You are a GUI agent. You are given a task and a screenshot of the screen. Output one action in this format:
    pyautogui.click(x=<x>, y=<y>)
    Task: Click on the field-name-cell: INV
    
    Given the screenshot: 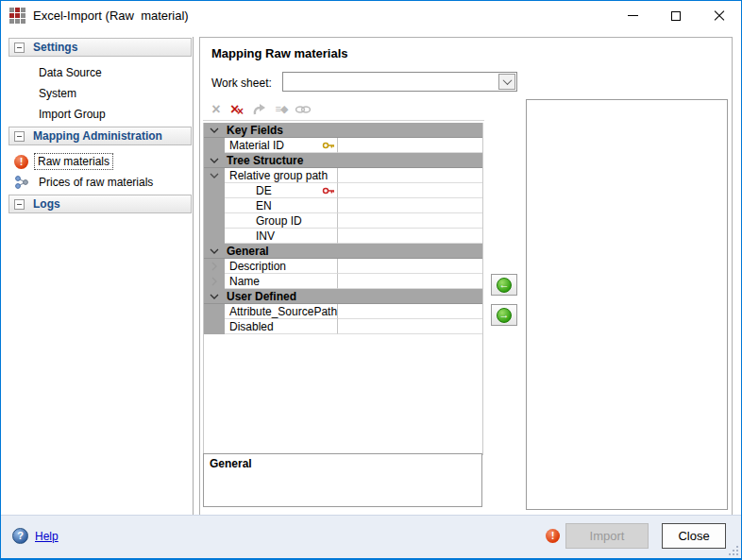 What is the action you would take?
    pyautogui.click(x=281, y=236)
    